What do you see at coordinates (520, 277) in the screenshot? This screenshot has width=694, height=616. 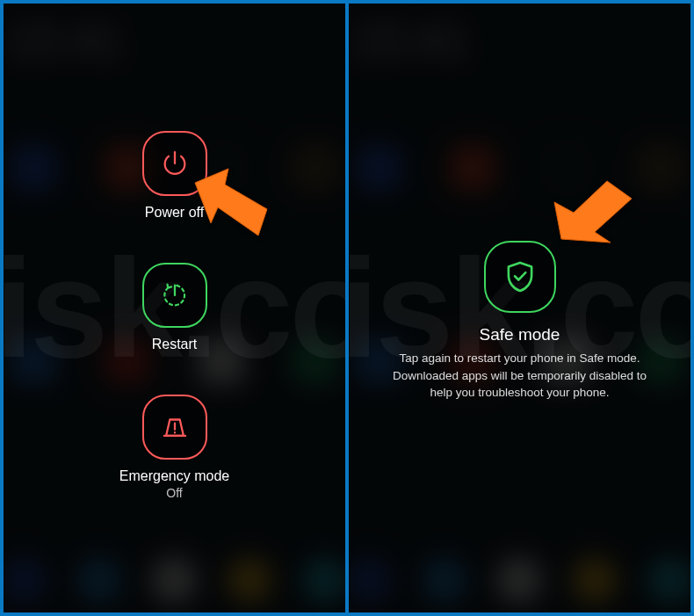 I see `shield-check-icon` at bounding box center [520, 277].